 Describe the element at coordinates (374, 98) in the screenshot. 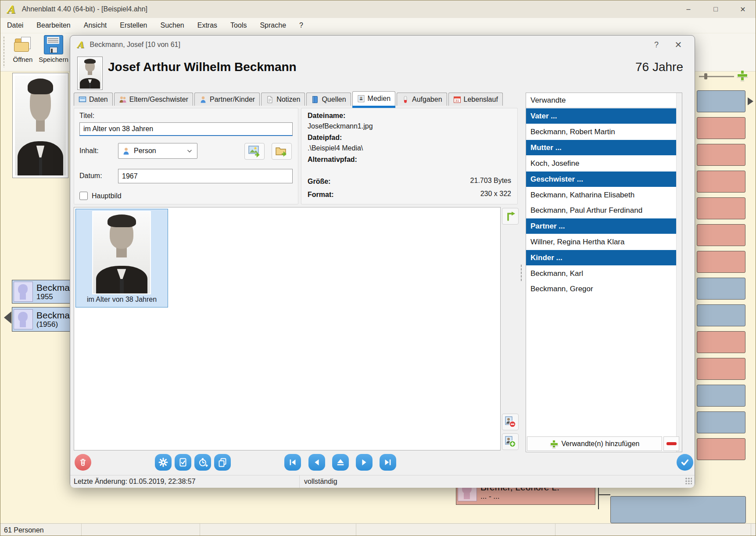

I see `tab-medien: Medien` at that location.